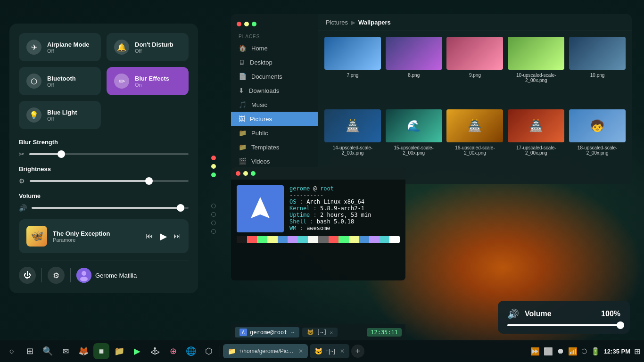 The image size is (644, 362). What do you see at coordinates (110, 208) in the screenshot?
I see `volume-track` at bounding box center [110, 208].